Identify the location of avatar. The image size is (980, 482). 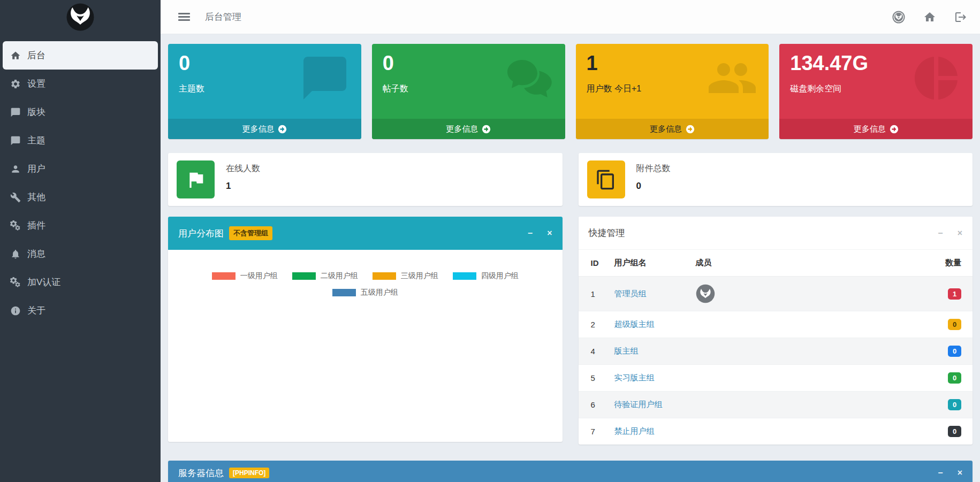
(705, 294).